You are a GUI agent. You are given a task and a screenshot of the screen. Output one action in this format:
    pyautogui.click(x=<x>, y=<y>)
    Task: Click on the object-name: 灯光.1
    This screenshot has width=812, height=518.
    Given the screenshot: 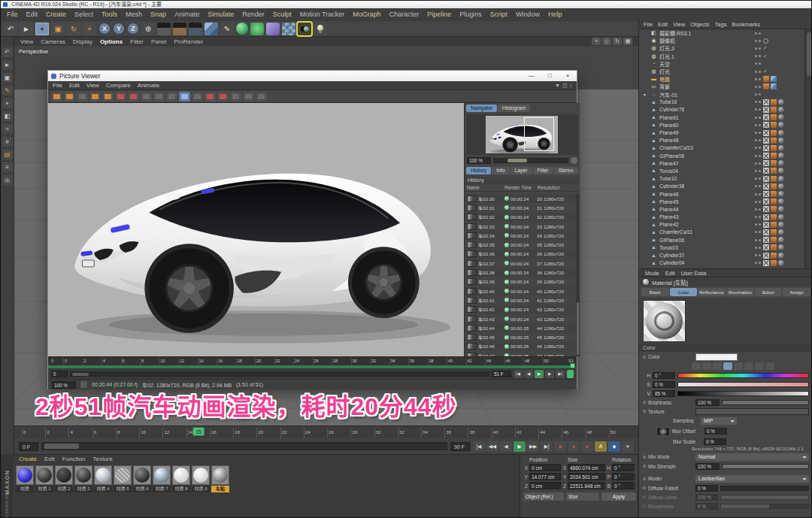 What is the action you would take?
    pyautogui.click(x=667, y=56)
    